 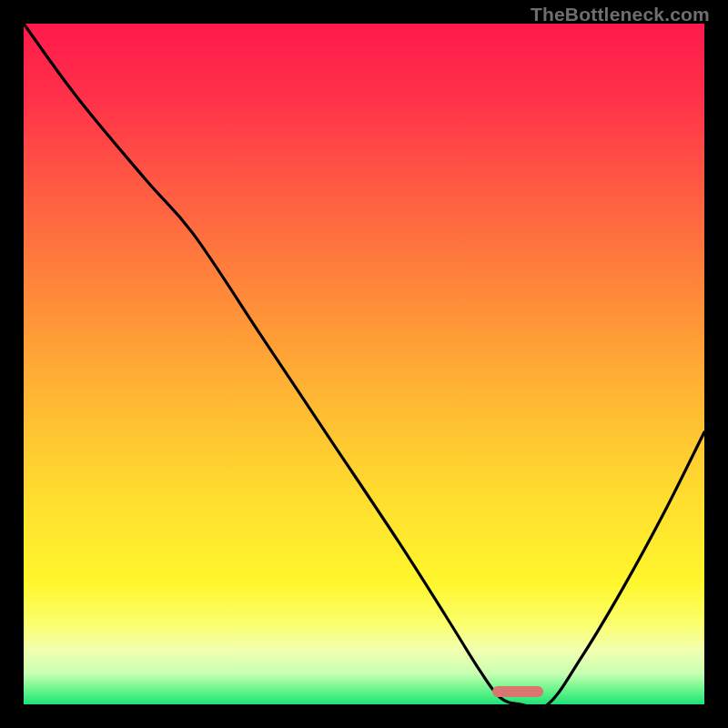 I want to click on optimal-marker, so click(x=518, y=692).